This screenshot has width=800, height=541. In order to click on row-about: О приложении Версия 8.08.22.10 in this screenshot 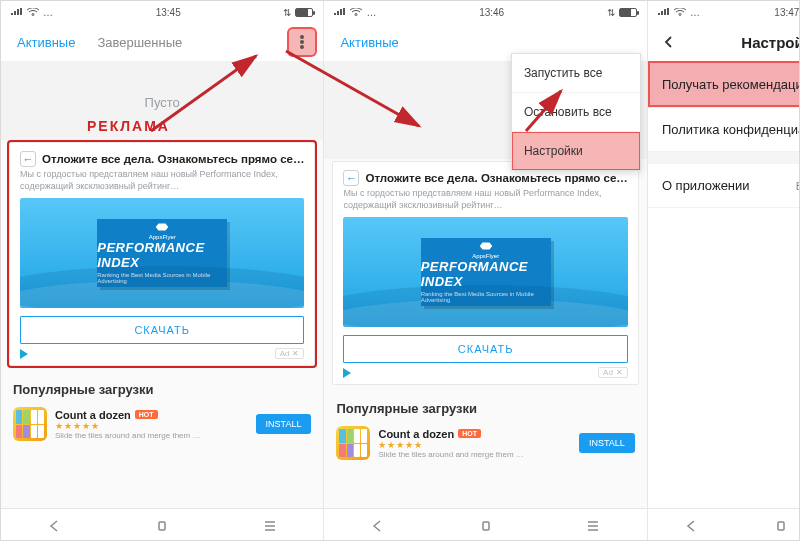, I will do `click(724, 186)`.